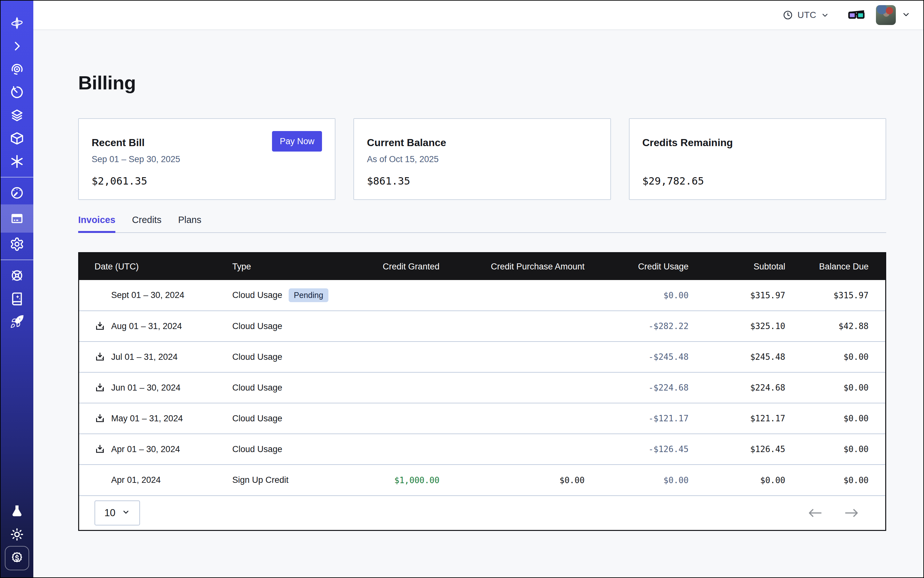  What do you see at coordinates (758, 159) in the screenshot?
I see `credits-remaining-card: Credits Remaining $29,782.65` at bounding box center [758, 159].